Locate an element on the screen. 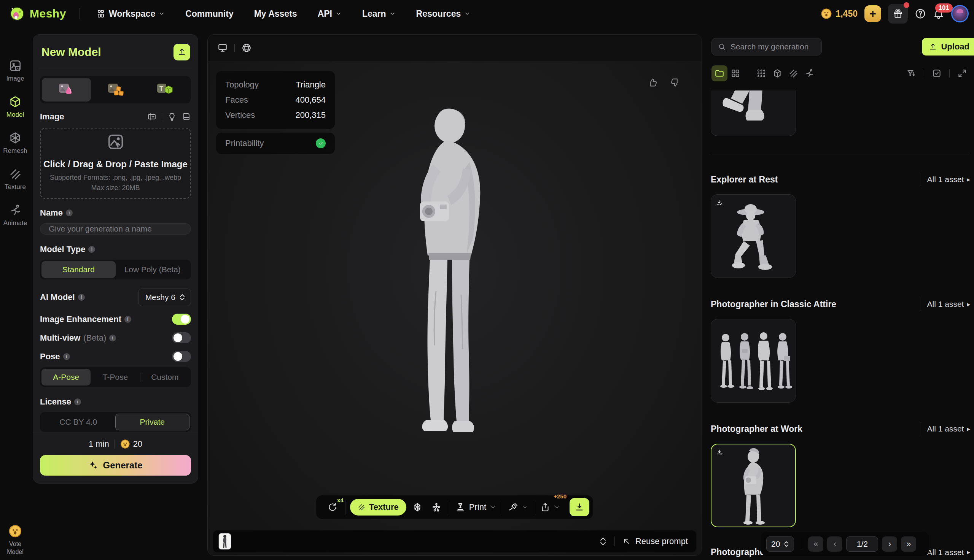 The image size is (974, 560). share-button is located at coordinates (550, 507).